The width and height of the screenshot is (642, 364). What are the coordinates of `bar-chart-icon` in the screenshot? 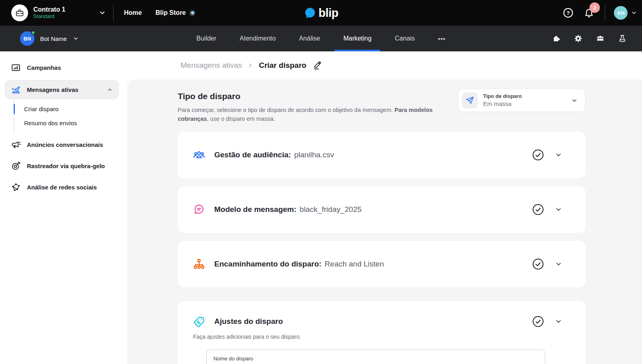 It's located at (16, 67).